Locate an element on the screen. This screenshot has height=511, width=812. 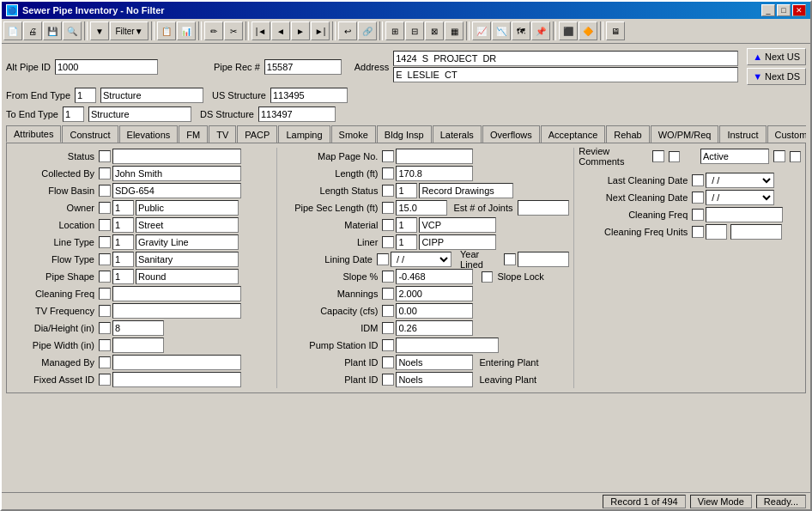
next-cleaning-input: / / is located at coordinates (740, 198).